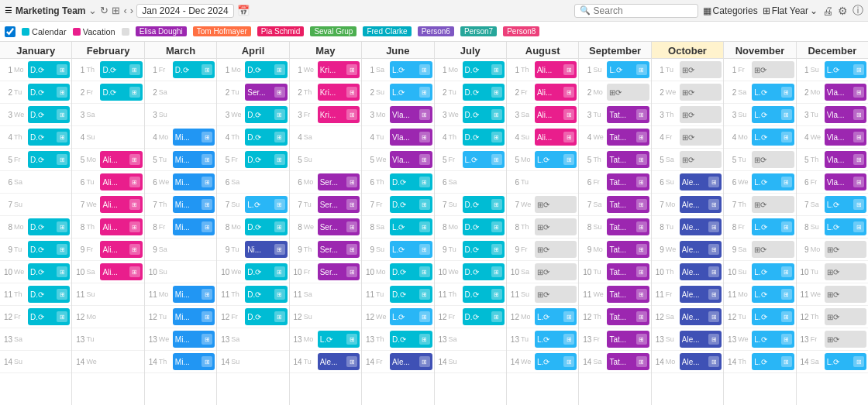  What do you see at coordinates (333, 31) in the screenshot?
I see `person-tag-4: Seval Grup` at bounding box center [333, 31].